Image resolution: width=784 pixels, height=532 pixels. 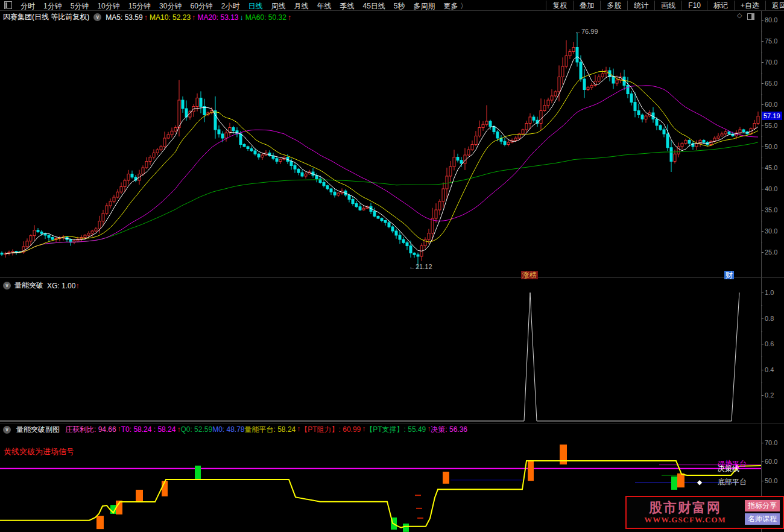 I want to click on sub-axis-label: 70.0, so click(x=771, y=443).